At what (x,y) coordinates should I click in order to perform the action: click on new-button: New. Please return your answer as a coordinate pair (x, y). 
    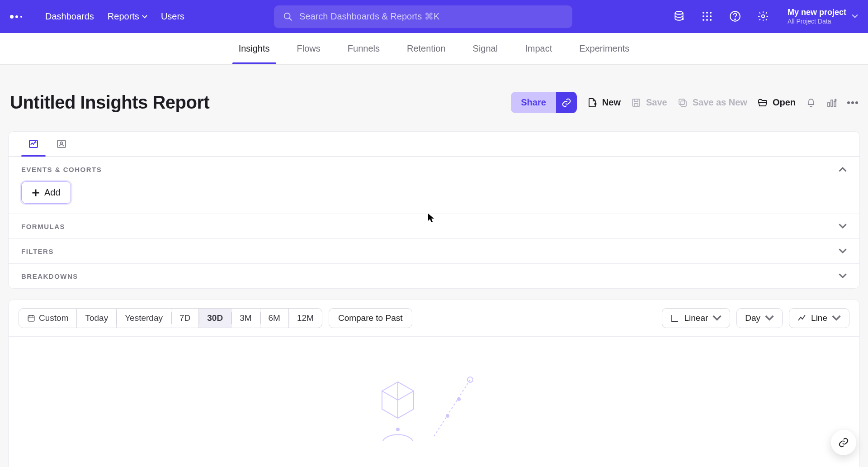
    Looking at the image, I should click on (604, 103).